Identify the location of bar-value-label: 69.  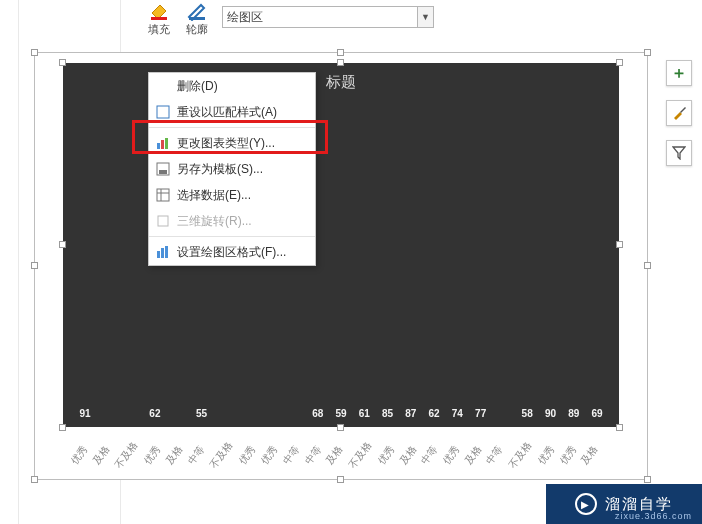
(596, 414).